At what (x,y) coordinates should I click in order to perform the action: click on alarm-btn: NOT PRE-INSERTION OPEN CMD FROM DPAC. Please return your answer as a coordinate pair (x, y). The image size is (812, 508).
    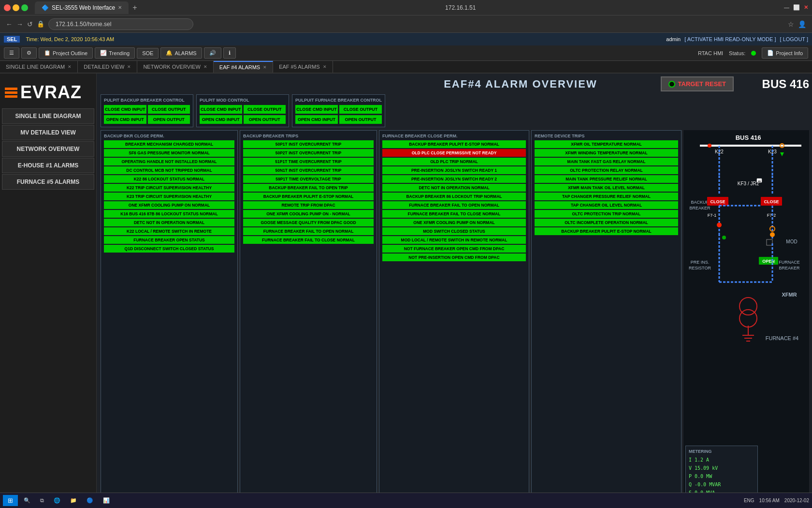
    Looking at the image, I should click on (454, 257).